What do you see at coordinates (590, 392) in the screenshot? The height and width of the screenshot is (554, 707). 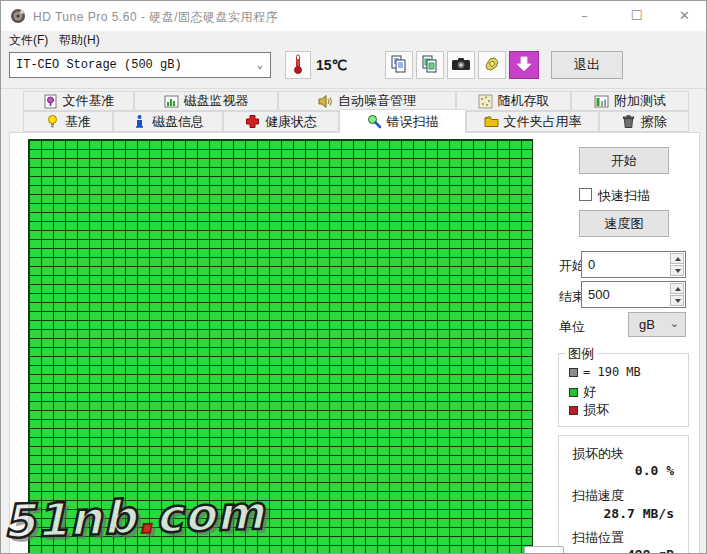 I see `legend-good-label: 好` at bounding box center [590, 392].